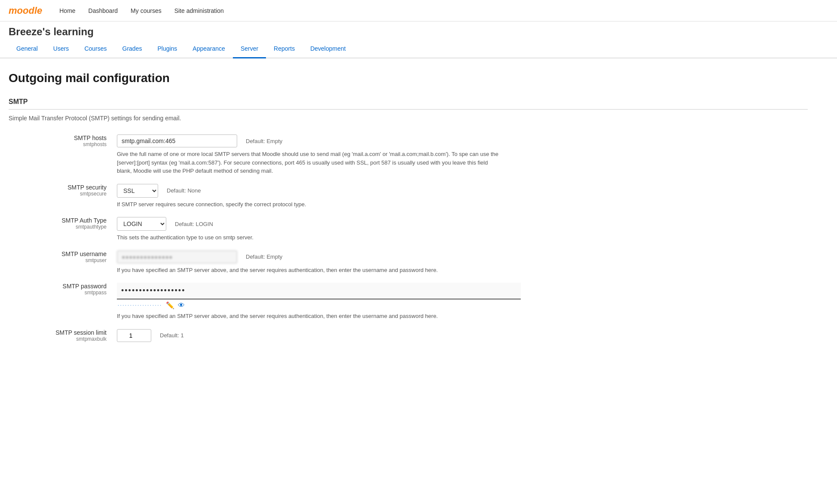 The width and height of the screenshot is (837, 504). Describe the element at coordinates (460, 229) in the screenshot. I see `smtp-auth-type-field-cell: LOGIN PLAIN NTLM GSSAPI Default: LOGIN T…` at that location.